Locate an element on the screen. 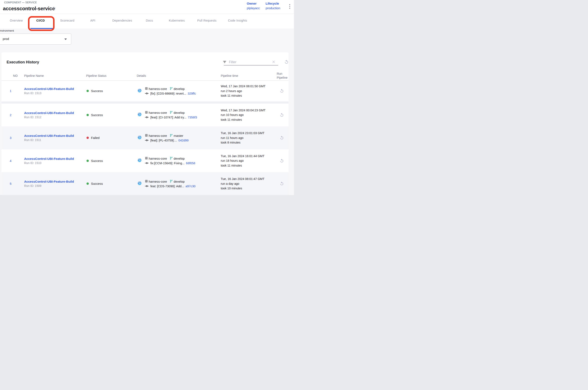  favorite-star-icon is located at coordinates (54, 9).